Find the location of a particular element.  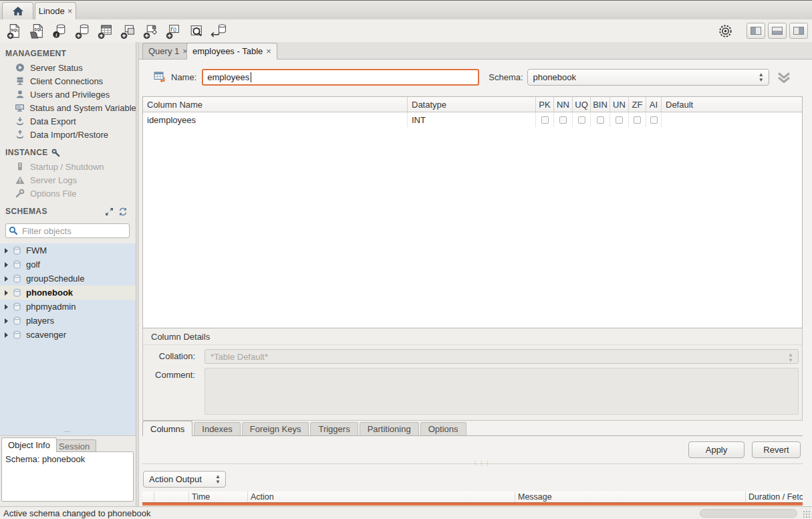

nn-header: NN is located at coordinates (563, 104).